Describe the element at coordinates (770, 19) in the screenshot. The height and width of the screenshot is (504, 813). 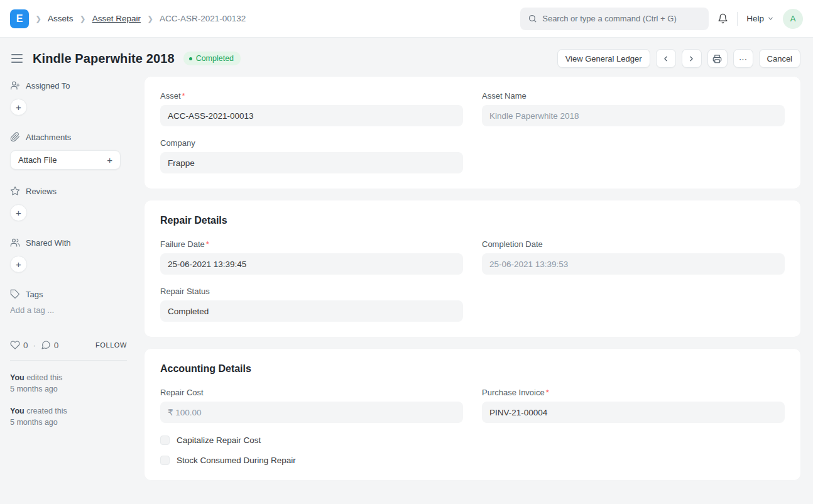
I see `chevron-down-icon` at that location.